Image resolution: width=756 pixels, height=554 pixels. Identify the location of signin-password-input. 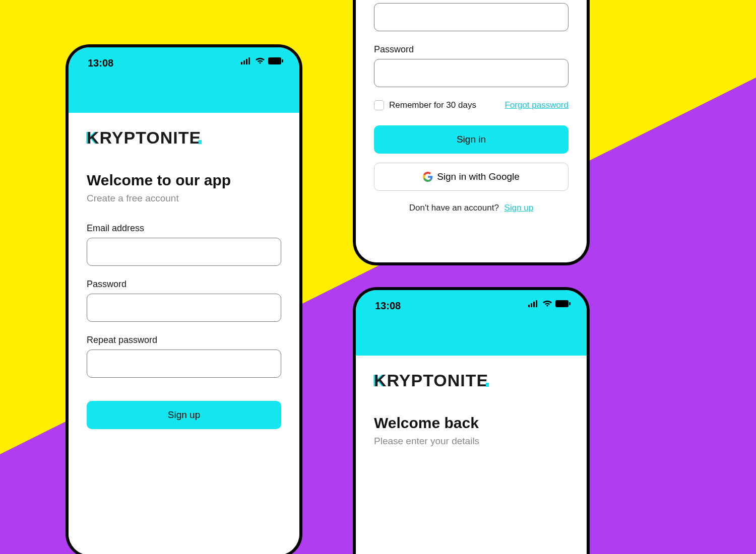
(471, 73).